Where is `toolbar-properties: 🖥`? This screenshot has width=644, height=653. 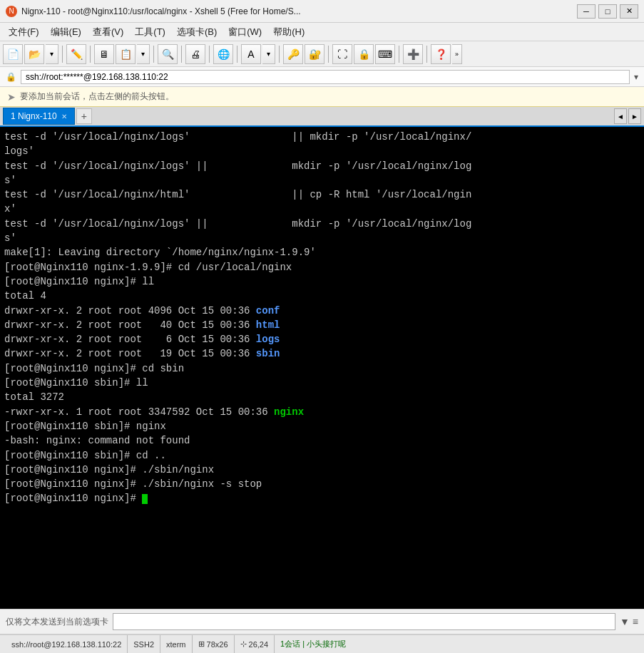 toolbar-properties: 🖥 is located at coordinates (104, 54).